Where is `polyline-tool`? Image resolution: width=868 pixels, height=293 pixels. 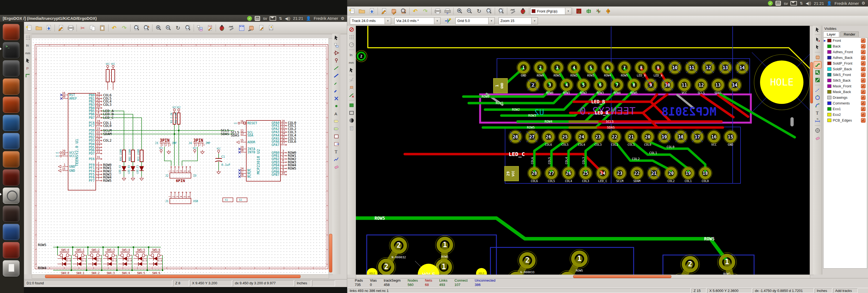
polyline-tool is located at coordinates (336, 159).